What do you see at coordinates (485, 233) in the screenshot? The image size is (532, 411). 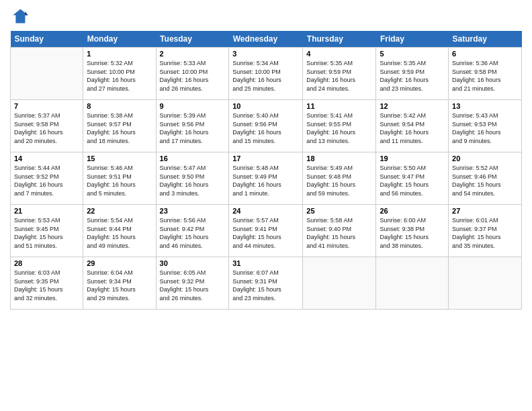 I see `day-info: Sunrise: 6:01 AM Sunset: 9:37 PM Dayligh…` at bounding box center [485, 233].